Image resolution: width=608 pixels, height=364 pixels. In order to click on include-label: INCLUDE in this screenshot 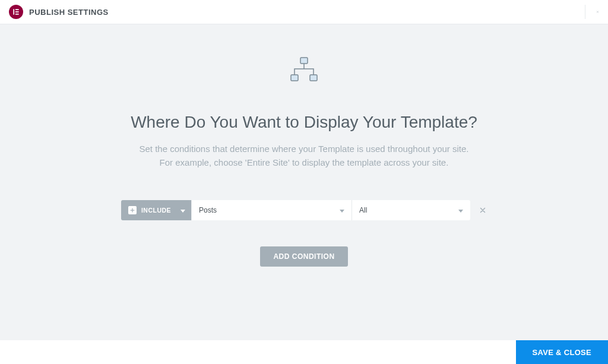, I will do `click(156, 210)`.